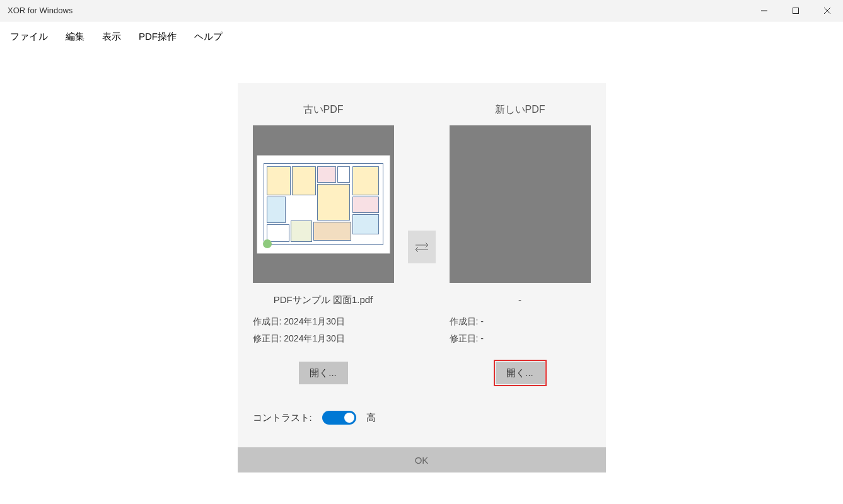 The width and height of the screenshot is (843, 504). Describe the element at coordinates (29, 37) in the screenshot. I see `menu-file: ファイル` at that location.